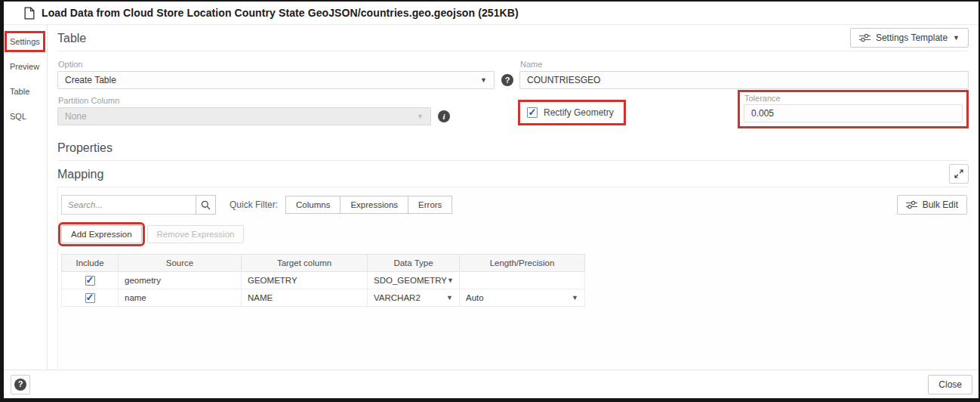  What do you see at coordinates (513, 38) in the screenshot?
I see `table-section-header: Table Settings Template ▼` at bounding box center [513, 38].